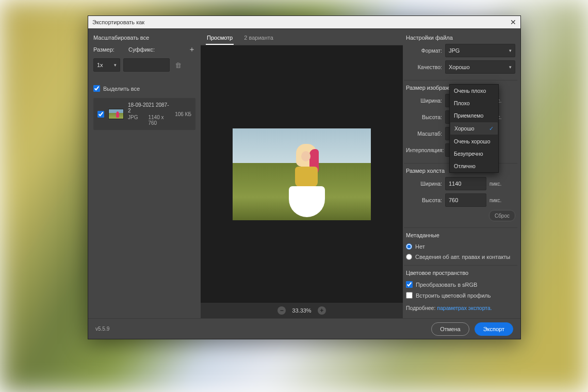 The image size is (588, 392). I want to click on imgh-label: Высота:, so click(424, 117).